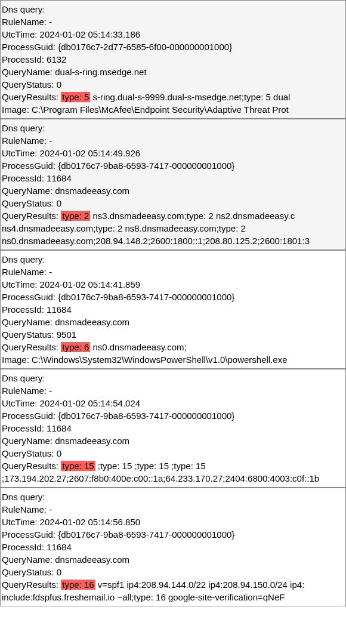  Describe the element at coordinates (88, 284) in the screenshot. I see `utc-time-value: 2024-01-02 05:14:41.859` at that location.